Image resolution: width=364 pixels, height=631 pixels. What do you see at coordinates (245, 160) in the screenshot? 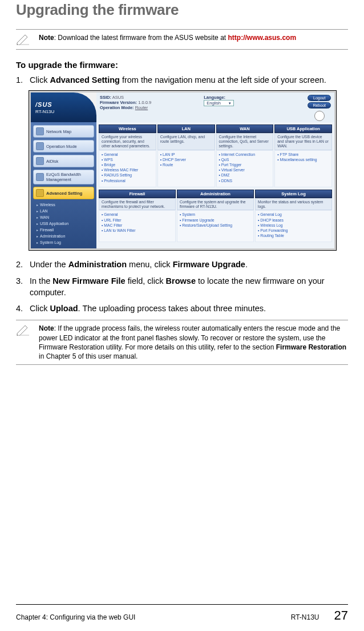
I see `link-item: QoS` at bounding box center [245, 160].